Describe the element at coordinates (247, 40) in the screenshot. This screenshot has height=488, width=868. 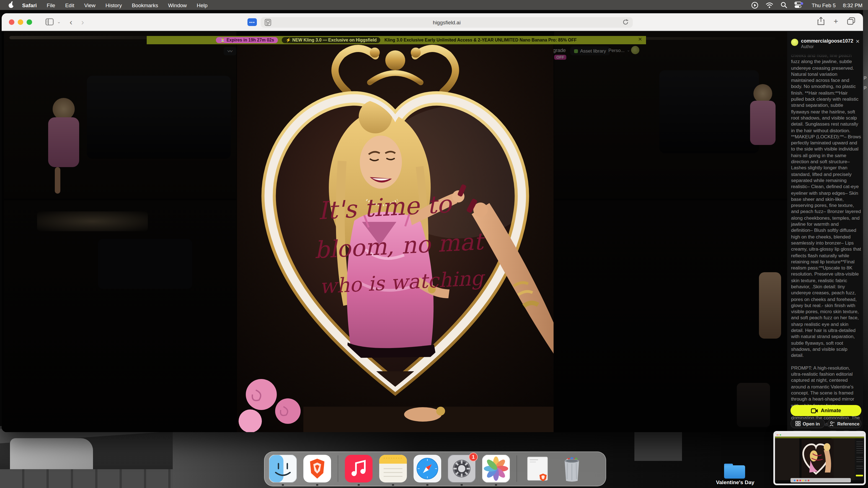
I see `countdown-pill: ⏳ Expires in 19h 27m 02s` at that location.